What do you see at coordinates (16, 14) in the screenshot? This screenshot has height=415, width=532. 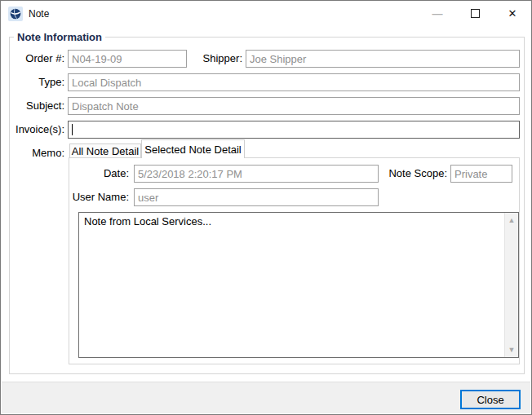 I see `app-globe-icon` at bounding box center [16, 14].